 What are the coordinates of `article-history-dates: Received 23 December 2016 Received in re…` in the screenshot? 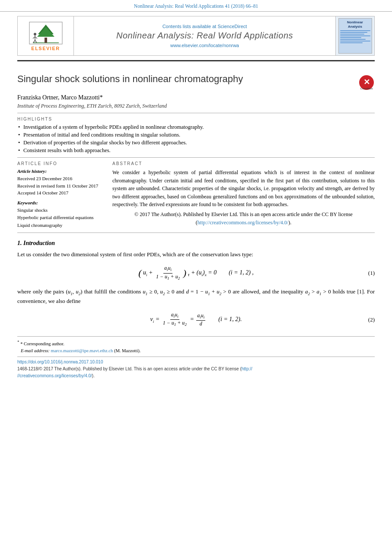 It's located at (61, 186).